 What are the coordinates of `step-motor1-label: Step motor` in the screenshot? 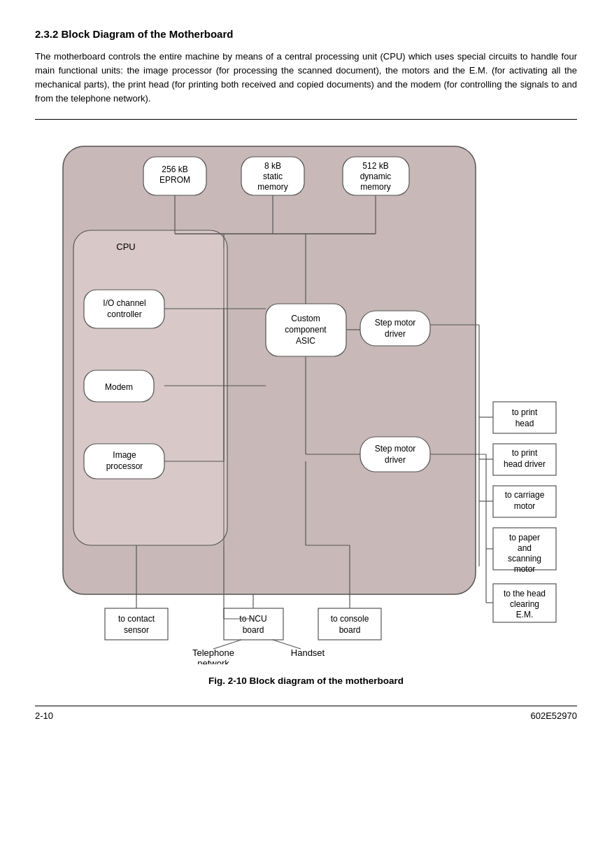 It's located at (396, 323).